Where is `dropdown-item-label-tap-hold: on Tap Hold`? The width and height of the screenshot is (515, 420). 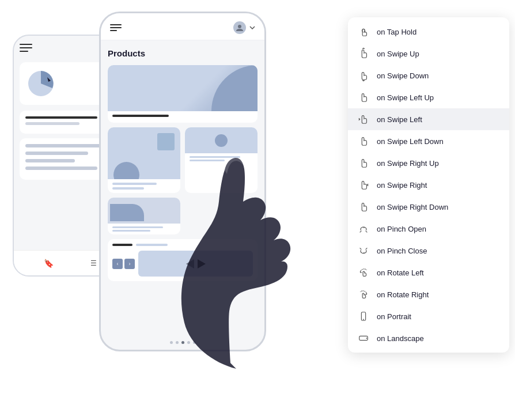 dropdown-item-label-tap-hold: on Tap Hold is located at coordinates (396, 32).